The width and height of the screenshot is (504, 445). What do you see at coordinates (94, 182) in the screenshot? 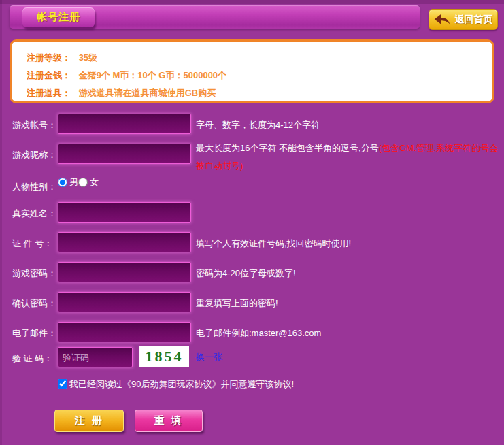
I see `gender-female-label: 女` at bounding box center [94, 182].